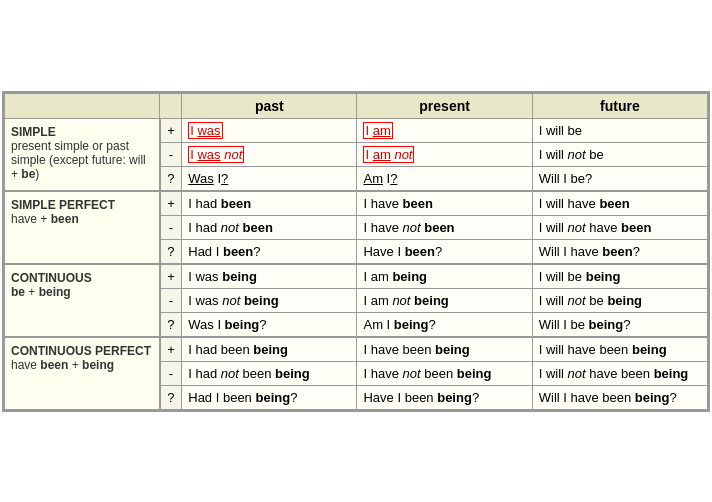 This screenshot has height=502, width=712. Describe the element at coordinates (620, 324) in the screenshot. I see `future-cell: Will I be being?` at that location.